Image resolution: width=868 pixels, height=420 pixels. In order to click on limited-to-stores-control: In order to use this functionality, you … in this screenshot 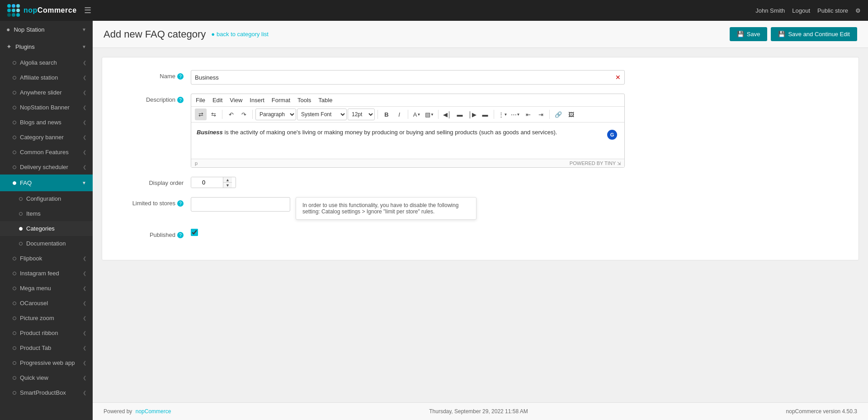, I will do `click(408, 208)`.